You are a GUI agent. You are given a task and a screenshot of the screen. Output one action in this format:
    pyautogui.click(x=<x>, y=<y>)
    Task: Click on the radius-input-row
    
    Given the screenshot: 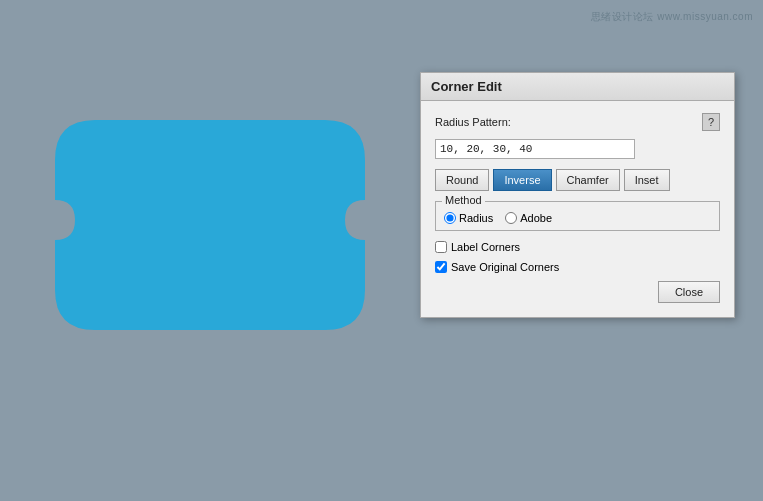 What is the action you would take?
    pyautogui.click(x=578, y=149)
    